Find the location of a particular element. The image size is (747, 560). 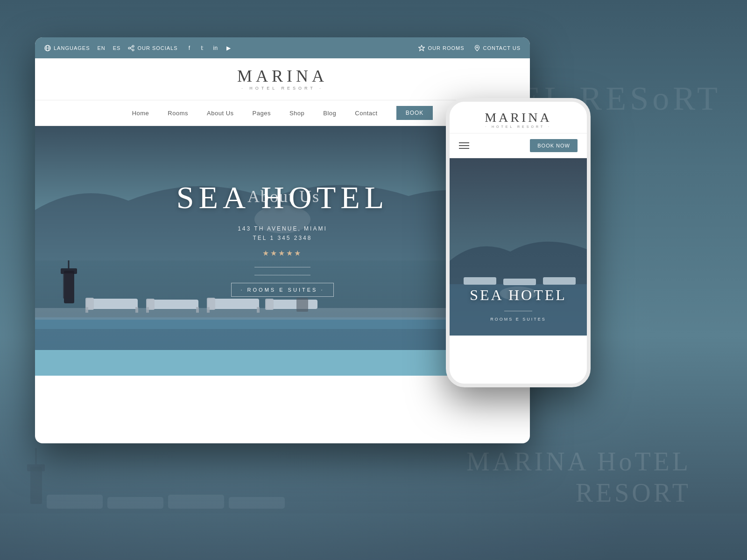

social-icons: f 𝕥 in ▶ is located at coordinates (209, 48).